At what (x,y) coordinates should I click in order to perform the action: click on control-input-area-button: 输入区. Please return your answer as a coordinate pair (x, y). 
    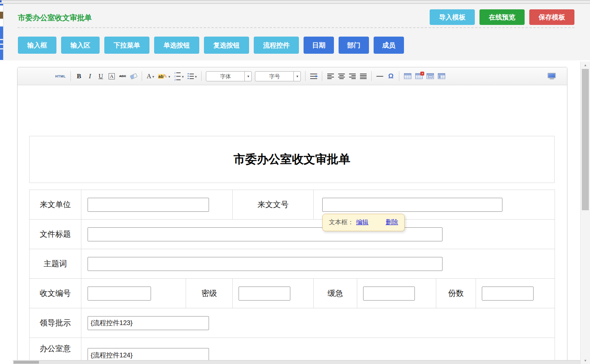
    Looking at the image, I should click on (80, 45).